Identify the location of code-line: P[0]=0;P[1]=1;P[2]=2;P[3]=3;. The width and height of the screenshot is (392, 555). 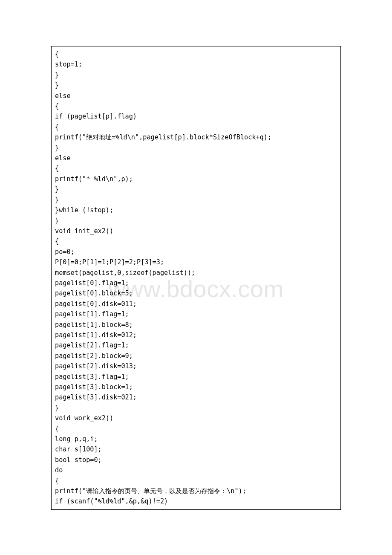
(196, 262).